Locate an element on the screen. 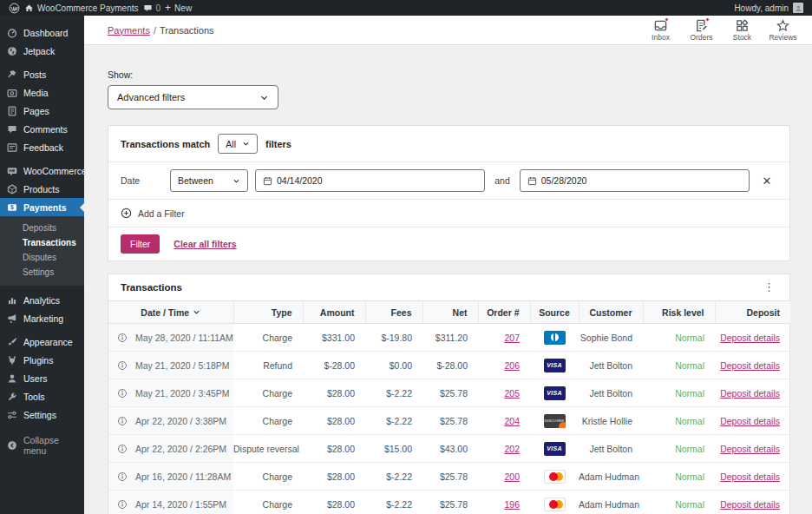 This screenshot has height=514, width=812. table-row: Apr 16, 2020 / 11:28AM Charge $28.00 $-2… is located at coordinates (449, 477).